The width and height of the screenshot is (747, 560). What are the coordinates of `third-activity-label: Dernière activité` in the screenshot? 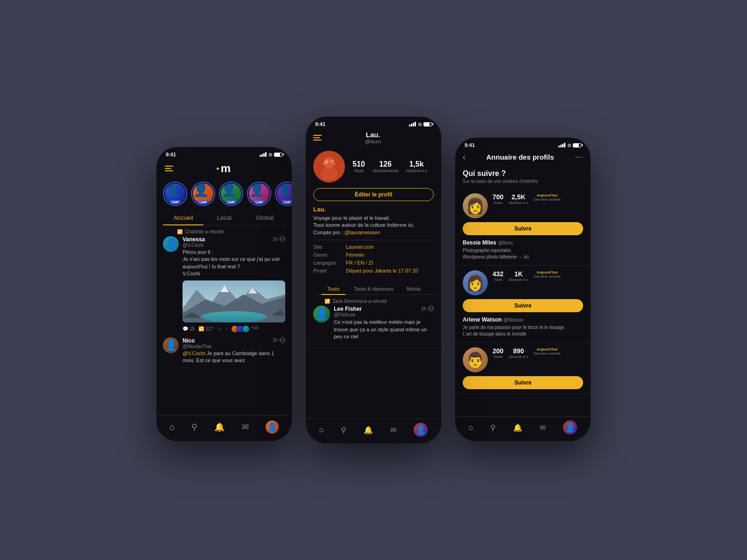 It's located at (547, 354).